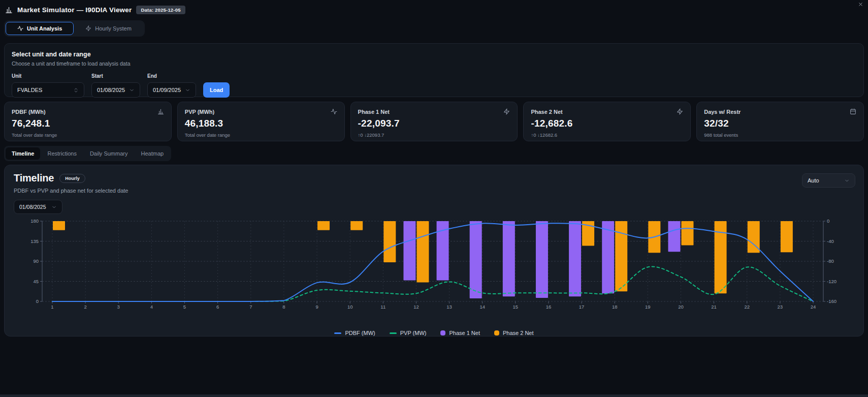 This screenshot has height=397, width=868. I want to click on svg-text: 10, so click(350, 307).